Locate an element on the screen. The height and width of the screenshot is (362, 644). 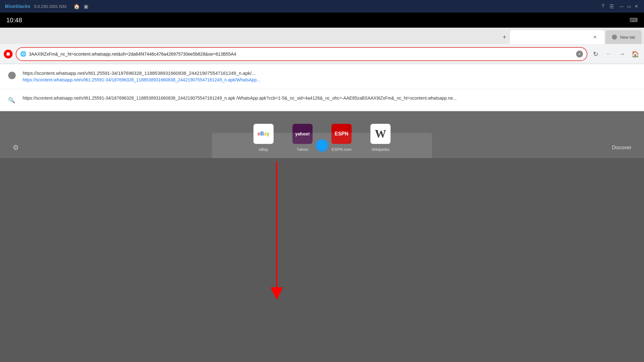
address-text: 3AAX9IZxFm&_nc_ht=scontent.whatsapp.net&… is located at coordinates (301, 54).